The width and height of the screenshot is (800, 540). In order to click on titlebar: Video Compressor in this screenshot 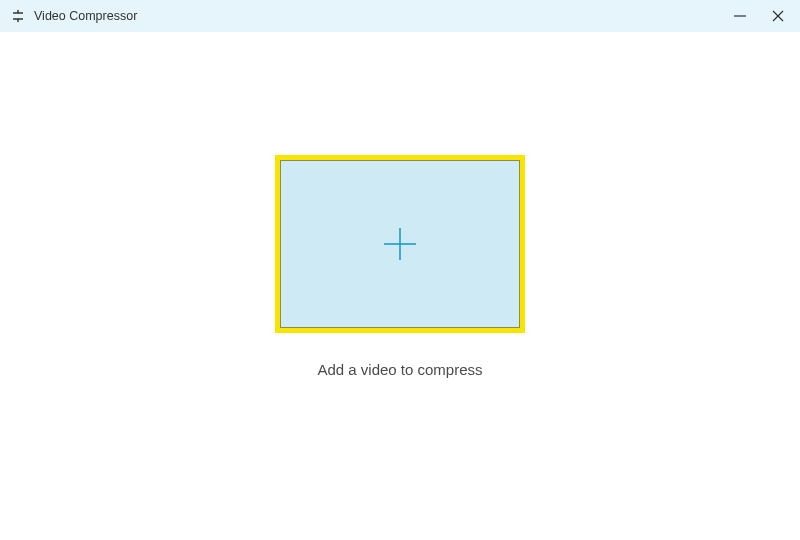, I will do `click(400, 16)`.